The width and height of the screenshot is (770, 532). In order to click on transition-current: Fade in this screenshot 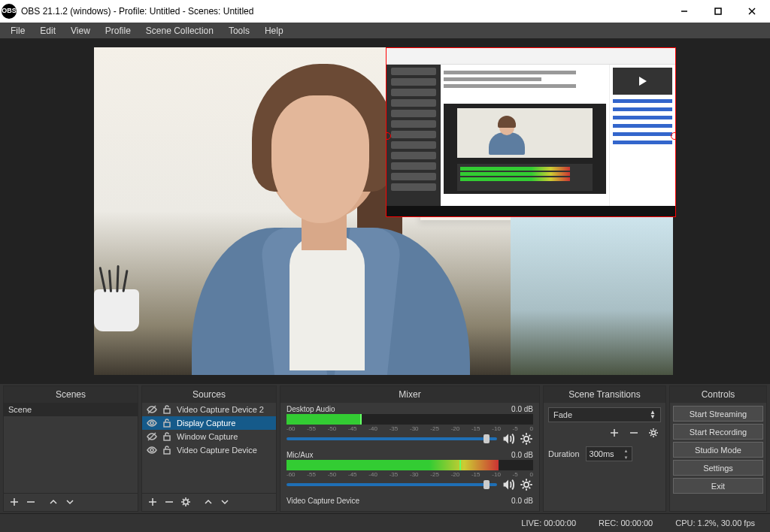, I will do `click(562, 415)`.